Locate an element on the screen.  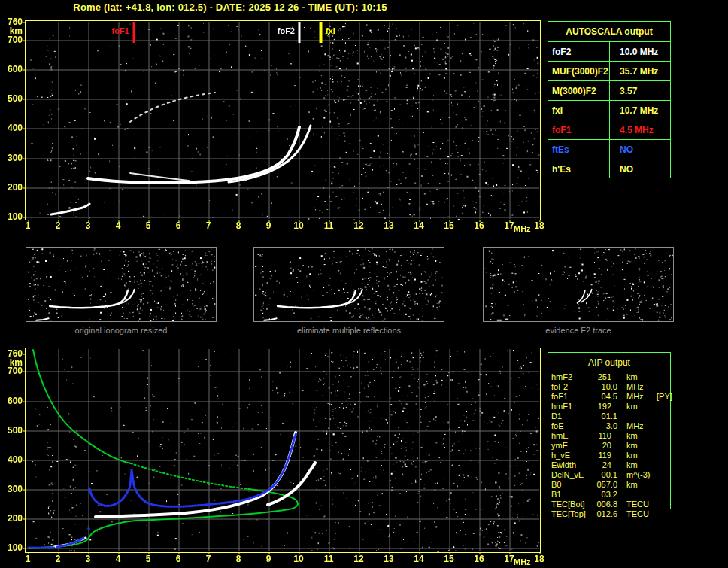
parameter-name: foE is located at coordinates (571, 426).